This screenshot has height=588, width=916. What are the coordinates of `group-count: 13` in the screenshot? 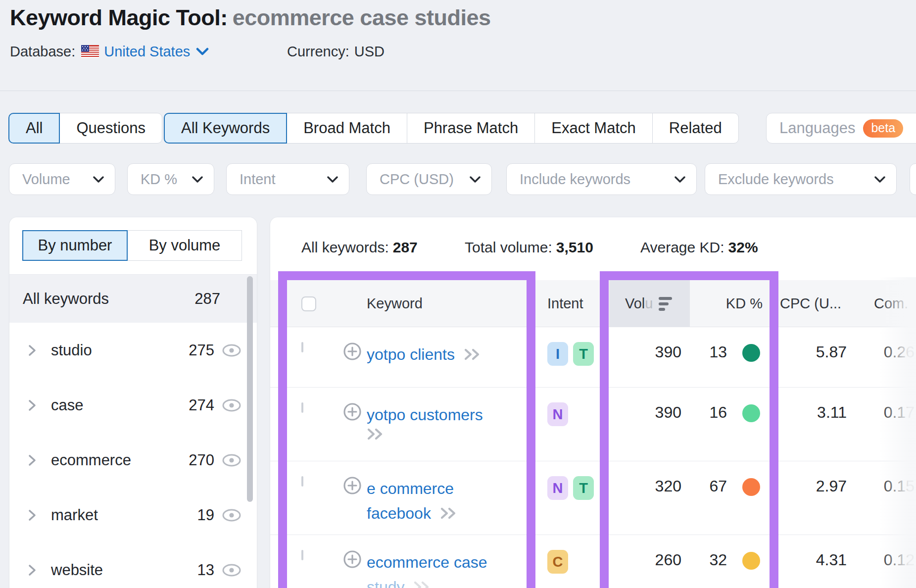 It's located at (194, 570).